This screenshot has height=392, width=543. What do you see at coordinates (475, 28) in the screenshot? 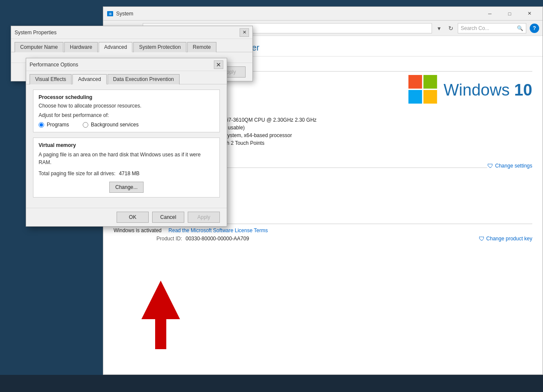
I see `search-placeholder: Search Co...` at bounding box center [475, 28].